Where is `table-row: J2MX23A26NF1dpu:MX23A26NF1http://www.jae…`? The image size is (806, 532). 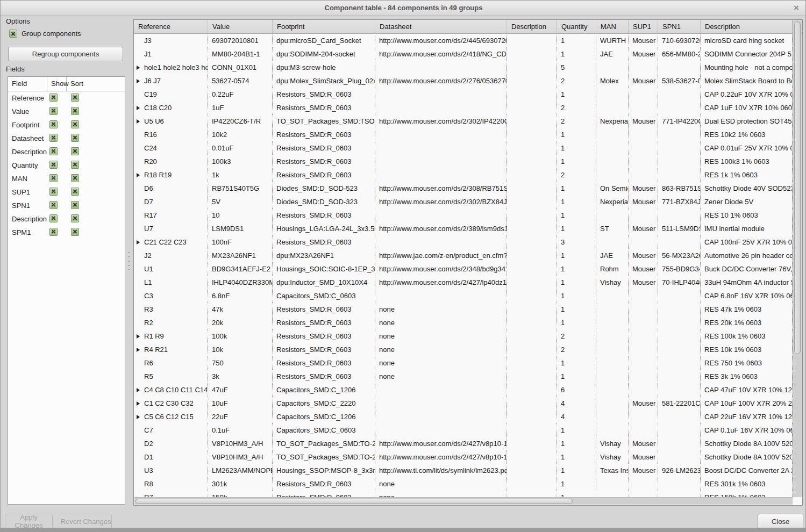 table-row: J2MX23A26NF1dpu:MX23A26NF1http://www.jae… is located at coordinates (468, 256).